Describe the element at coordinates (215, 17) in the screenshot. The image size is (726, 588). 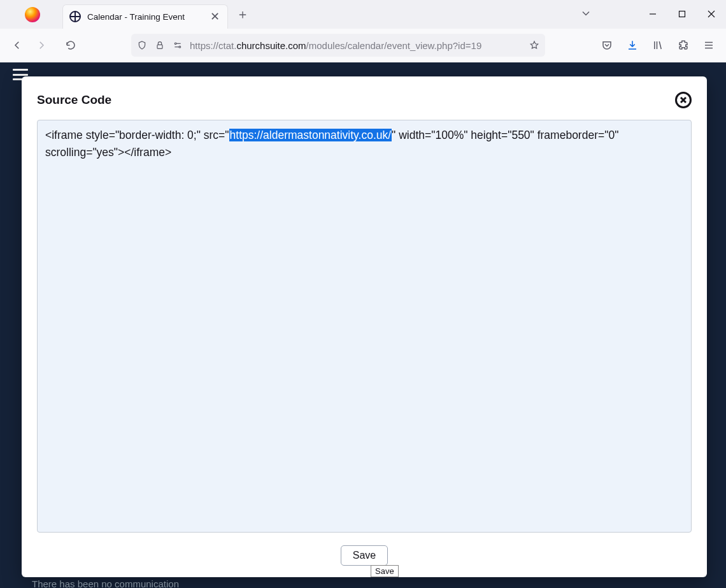
I see `tab-close-icon: ✕` at that location.